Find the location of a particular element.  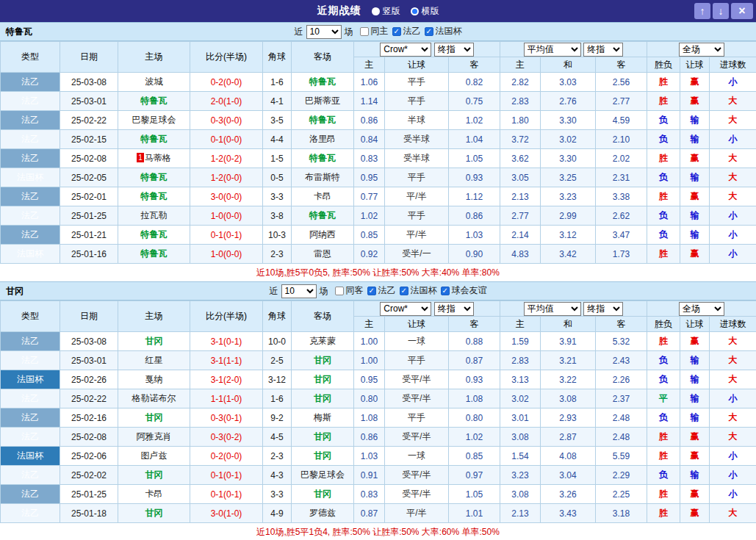

filter-label: 法乙 is located at coordinates (412, 31).